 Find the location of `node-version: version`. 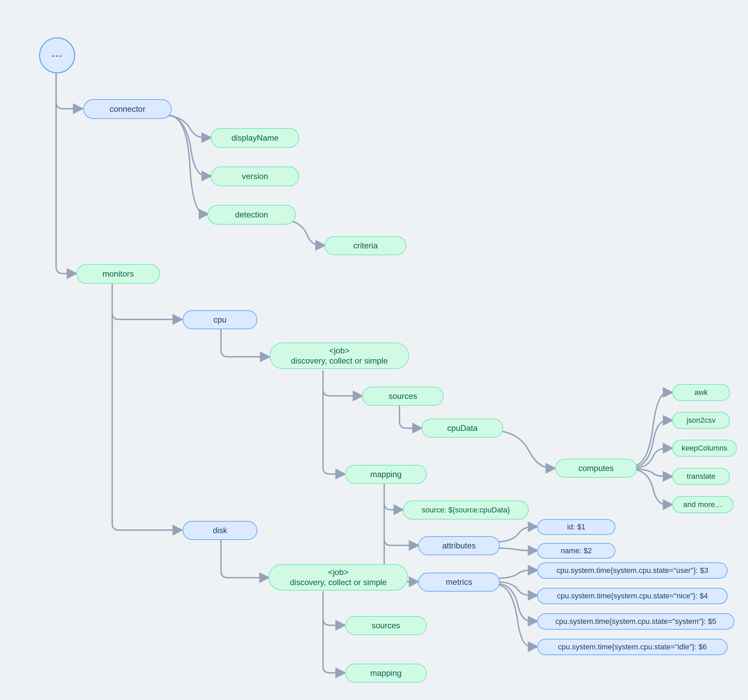

node-version: version is located at coordinates (255, 176).